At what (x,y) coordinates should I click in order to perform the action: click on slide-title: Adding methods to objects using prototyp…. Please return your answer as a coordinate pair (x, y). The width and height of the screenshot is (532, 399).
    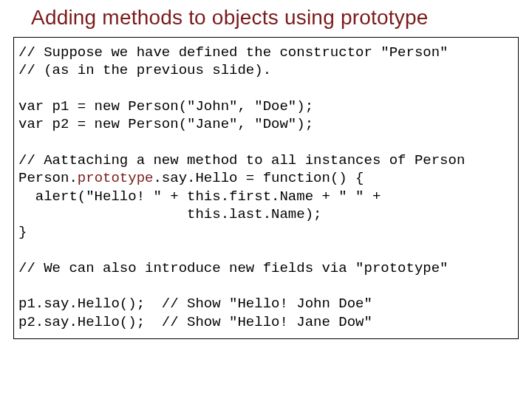
    Looking at the image, I should click on (275, 18).